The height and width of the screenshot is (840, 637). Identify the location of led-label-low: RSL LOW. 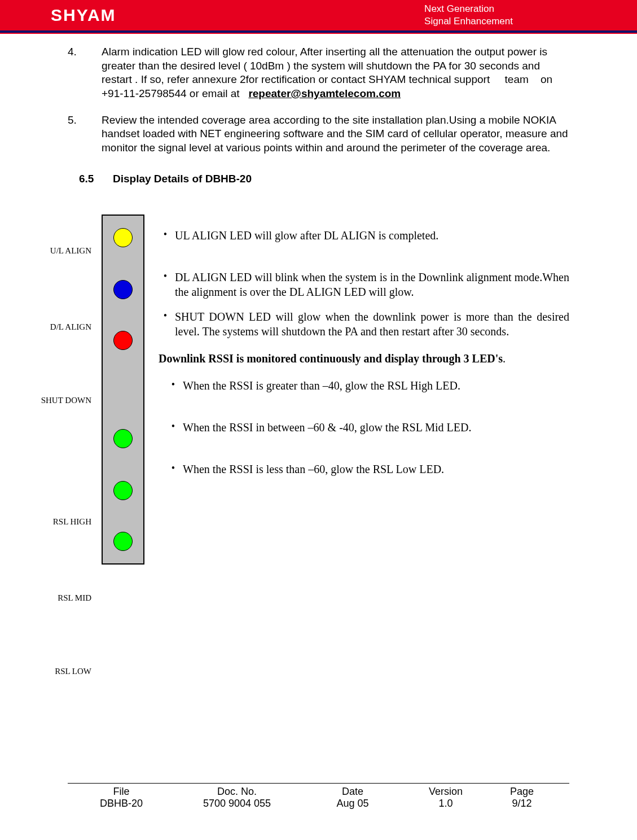
(62, 672).